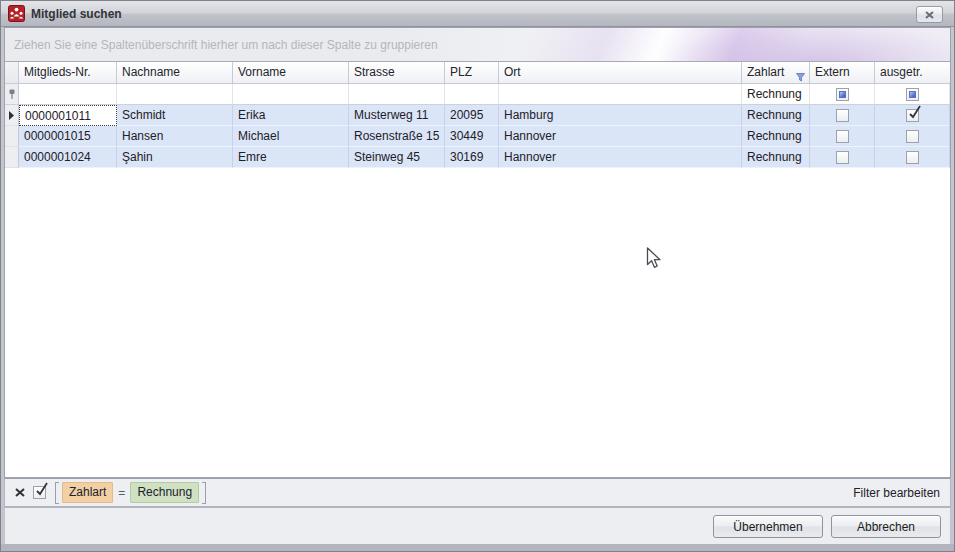  I want to click on filter-funnel-icon, so click(800, 76).